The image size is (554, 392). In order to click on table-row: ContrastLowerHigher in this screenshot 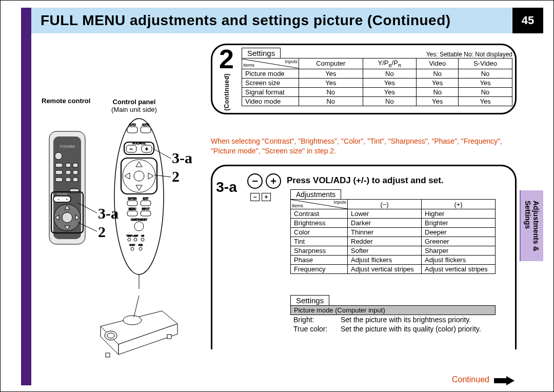, I will do `click(393, 214)`.